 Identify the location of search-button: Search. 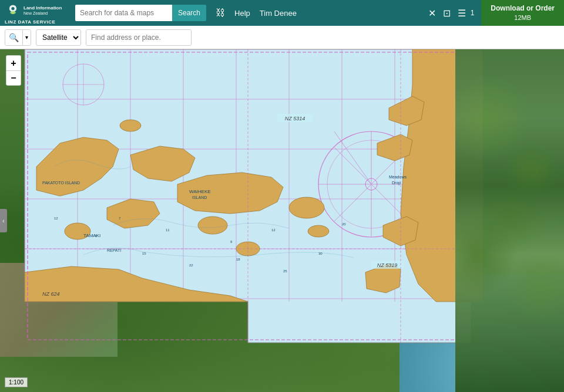
(189, 13).